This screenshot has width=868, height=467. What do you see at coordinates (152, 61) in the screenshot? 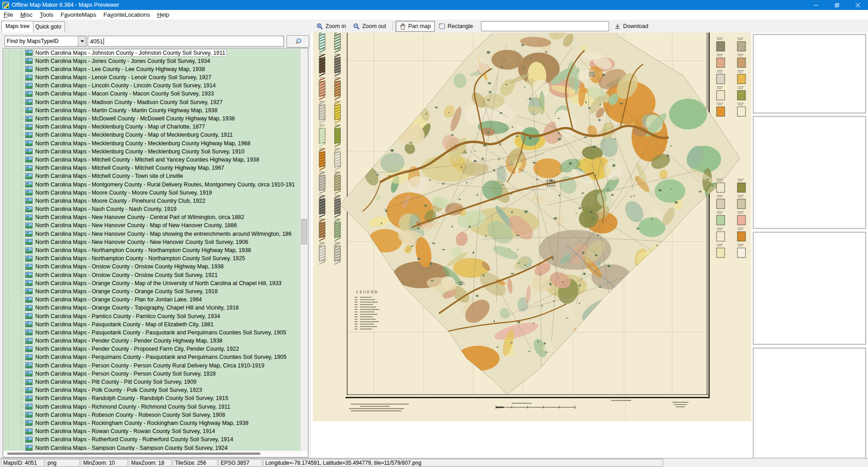
I see `tree-item: North Carolina Maps - Jones County - Jon…` at bounding box center [152, 61].